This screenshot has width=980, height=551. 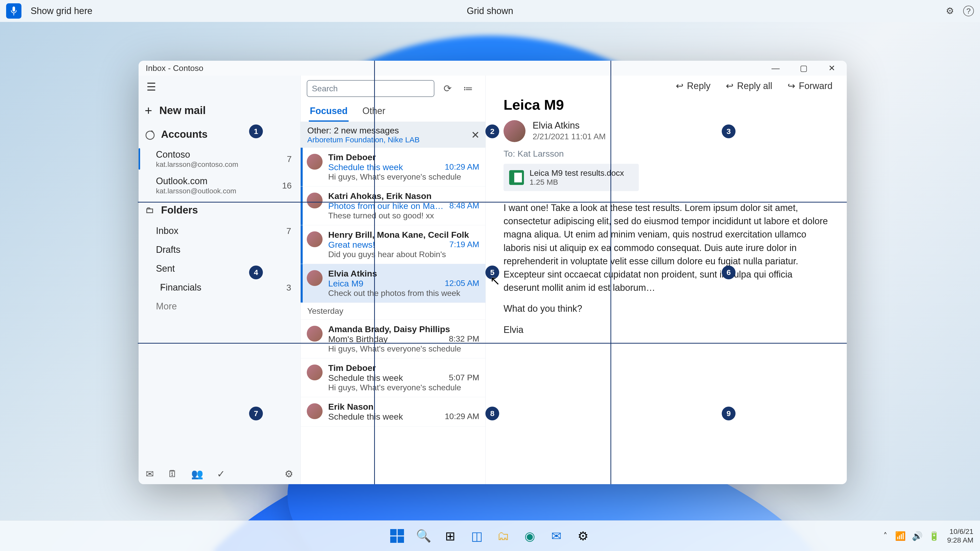 What do you see at coordinates (832, 68) in the screenshot?
I see `close-button: ✕` at bounding box center [832, 68].